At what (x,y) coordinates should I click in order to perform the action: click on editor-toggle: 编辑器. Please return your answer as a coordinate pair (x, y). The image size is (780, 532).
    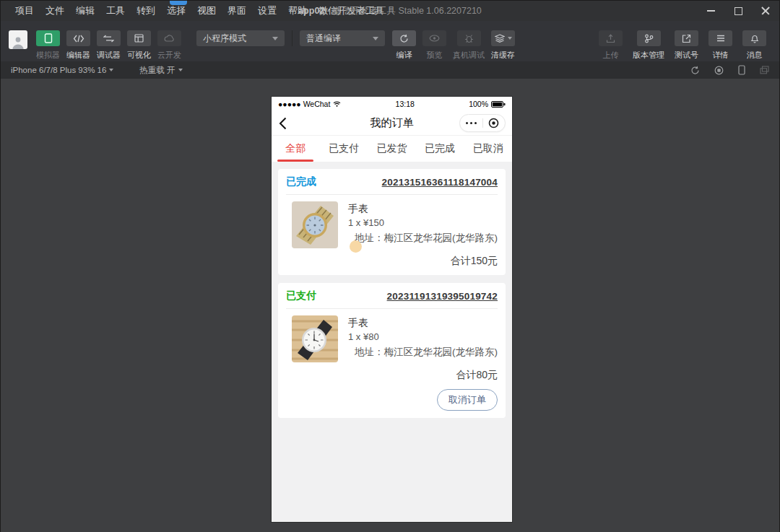
    Looking at the image, I should click on (78, 45).